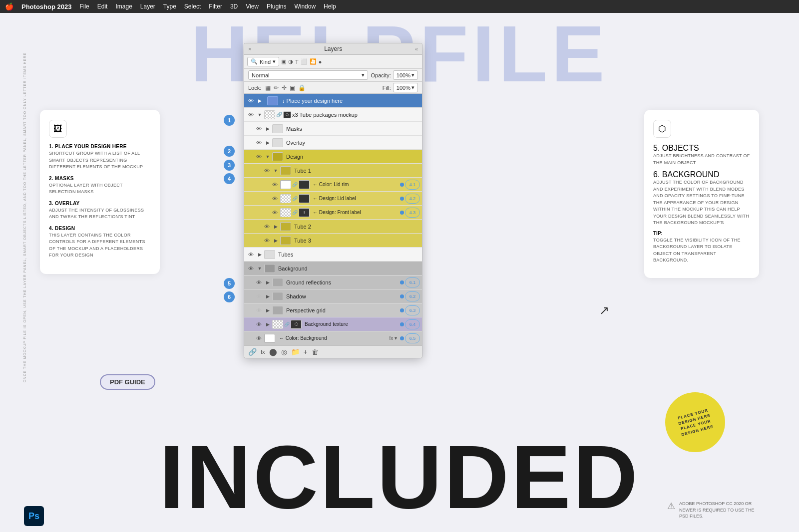 The height and width of the screenshot is (532, 799). Describe the element at coordinates (305, 6) in the screenshot. I see `menu-window: Window` at that location.